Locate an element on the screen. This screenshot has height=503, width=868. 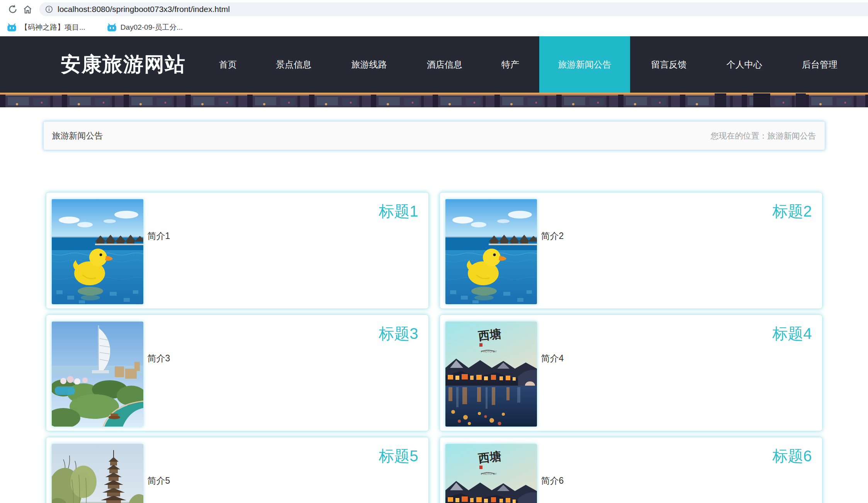
site-brand-title: 安康旅游网站 is located at coordinates (123, 64).